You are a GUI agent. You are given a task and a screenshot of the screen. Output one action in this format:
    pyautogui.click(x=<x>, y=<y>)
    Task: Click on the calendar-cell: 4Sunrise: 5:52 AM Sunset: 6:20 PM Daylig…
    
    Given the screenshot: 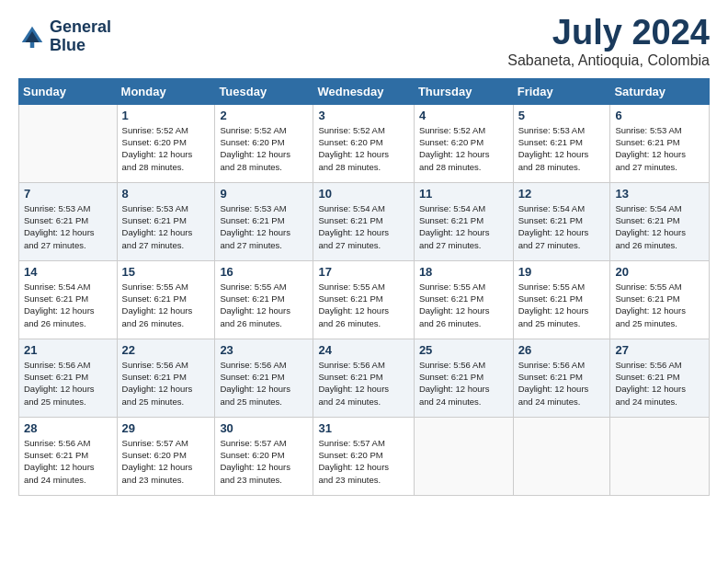 What is the action you would take?
    pyautogui.click(x=463, y=144)
    